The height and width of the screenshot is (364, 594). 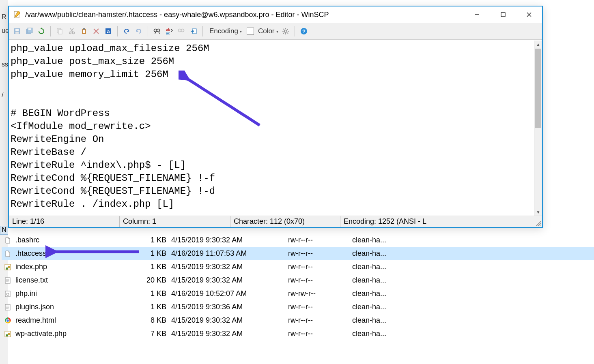 I want to click on table-row: wp-activate.php7 KB4/15/2019 9:30:32 AMr…, so click(x=298, y=334).